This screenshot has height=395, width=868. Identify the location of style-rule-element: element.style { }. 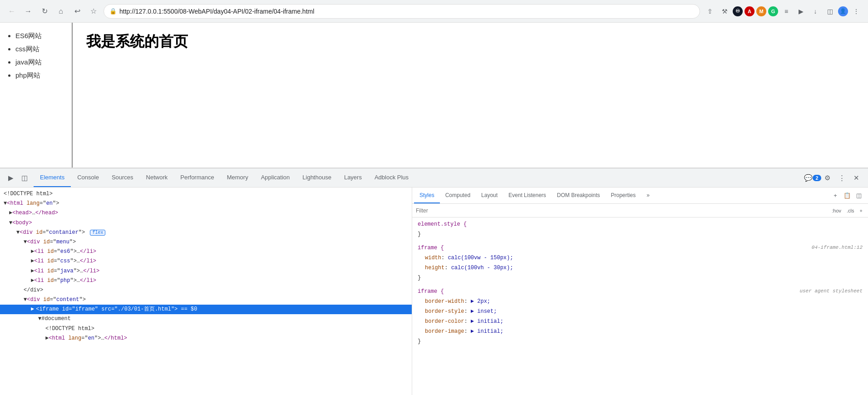
(640, 229).